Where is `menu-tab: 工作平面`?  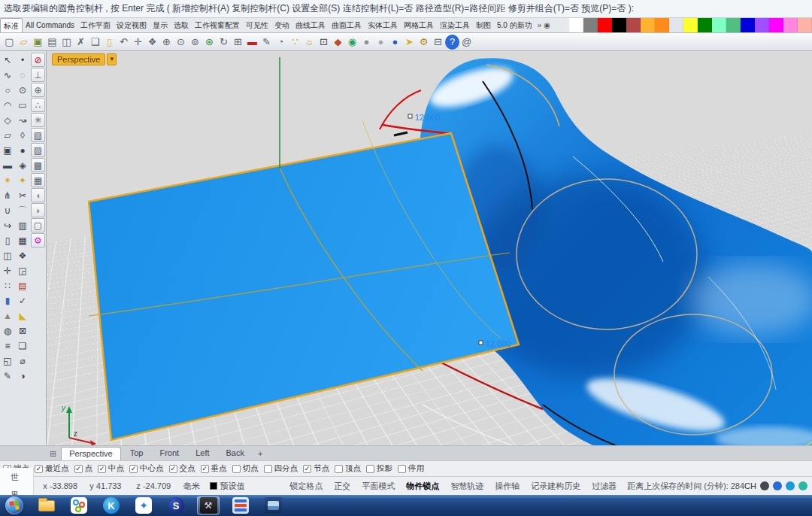
menu-tab: 工作平面 is located at coordinates (95, 26).